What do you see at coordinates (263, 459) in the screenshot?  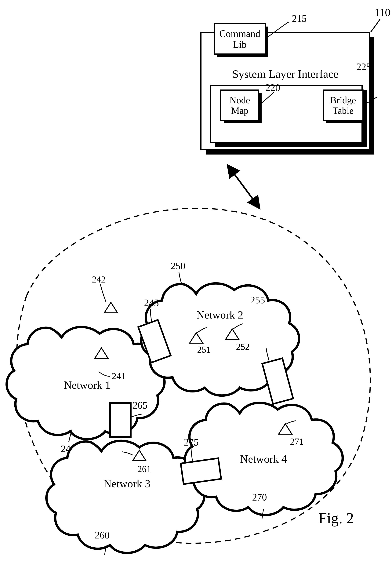 I see `network-4-label: Network 4` at bounding box center [263, 459].